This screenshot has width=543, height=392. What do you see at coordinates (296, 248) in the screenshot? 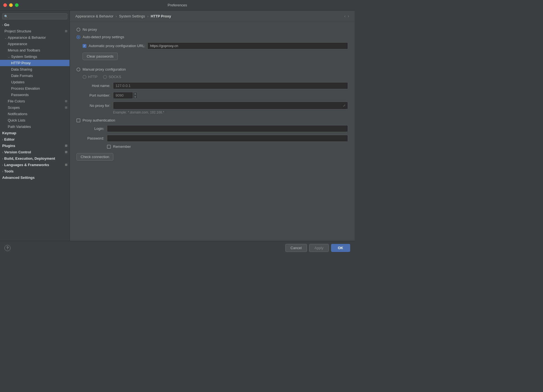
I see `cancel-button: Cancel` at bounding box center [296, 248].